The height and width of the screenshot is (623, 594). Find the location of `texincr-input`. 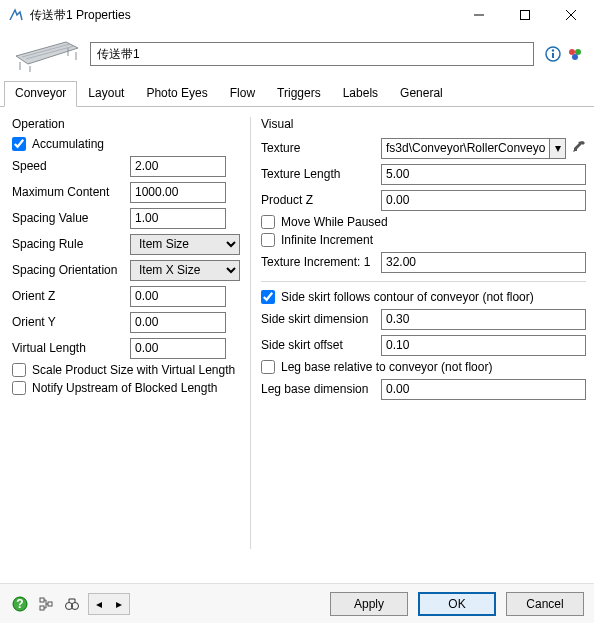

texincr-input is located at coordinates (484, 262).